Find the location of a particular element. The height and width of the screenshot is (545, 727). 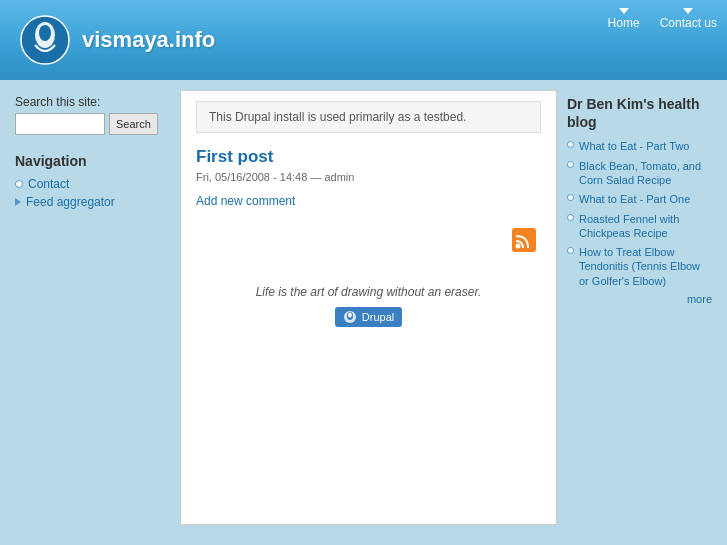

feed-aggregator-link: Feed aggregator is located at coordinates (70, 202).